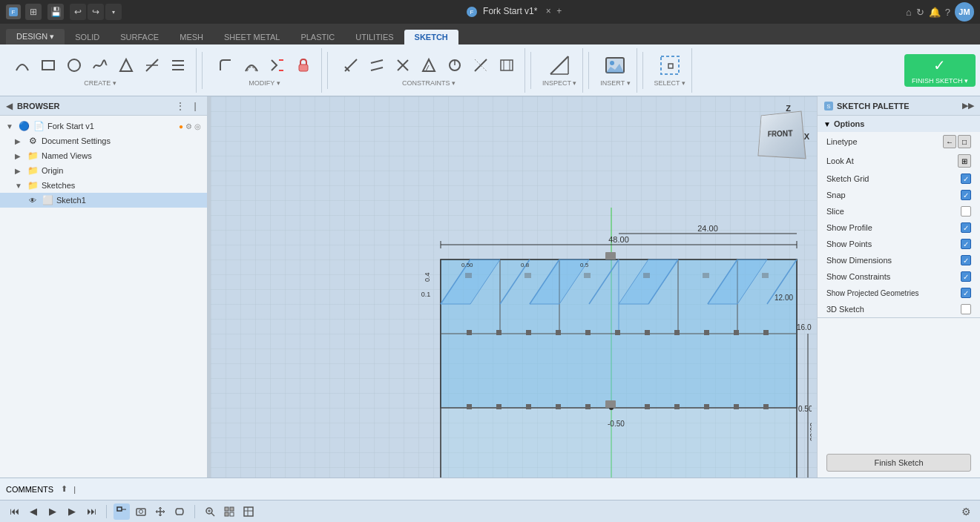  I want to click on tool-parallel, so click(377, 65).